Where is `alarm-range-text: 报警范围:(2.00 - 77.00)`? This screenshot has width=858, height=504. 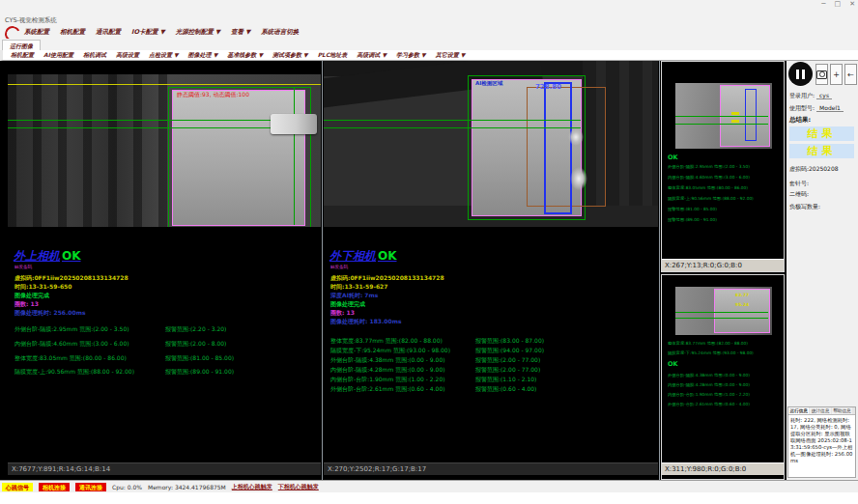
alarm-range-text: 报警范围:(2.00 - 77.00) is located at coordinates (508, 371).